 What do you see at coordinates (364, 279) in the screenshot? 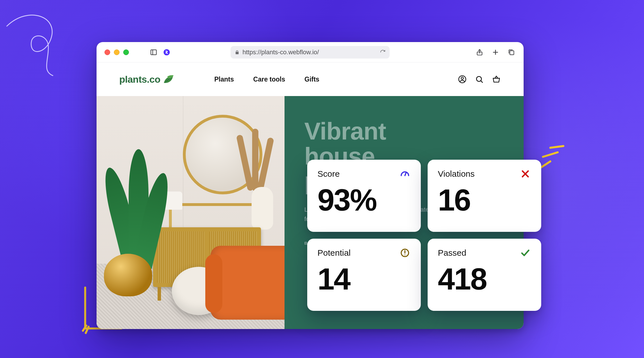
I see `card-value: 14` at bounding box center [364, 279].